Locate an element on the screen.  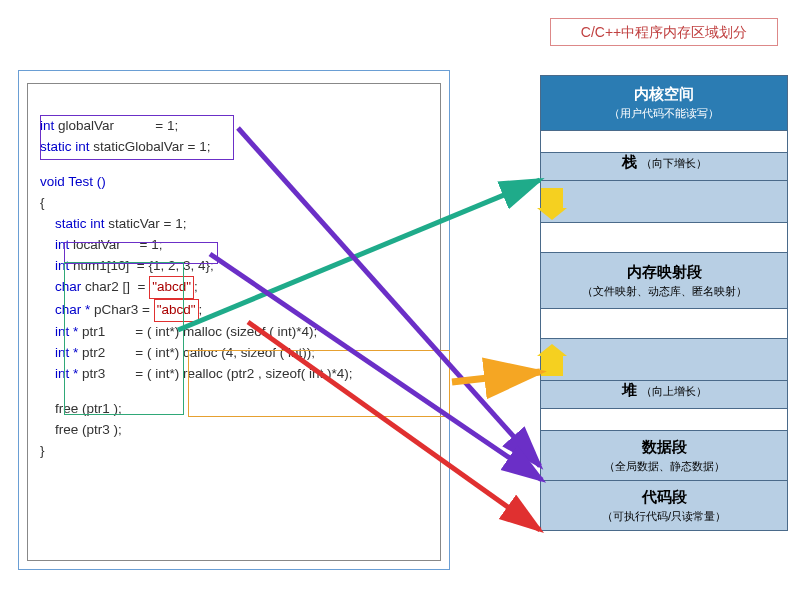
arrow-down-icon is located at coordinates (552, 199).